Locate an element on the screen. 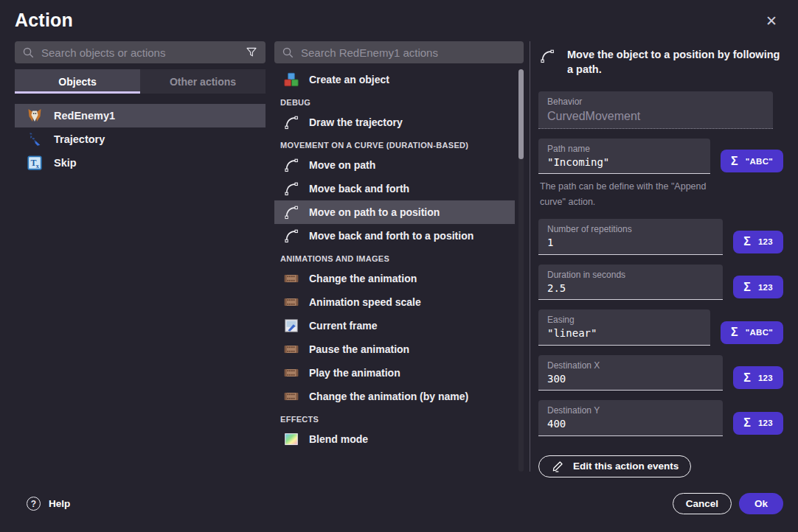  action-description: Move the object to a position by followi… is located at coordinates (676, 62).